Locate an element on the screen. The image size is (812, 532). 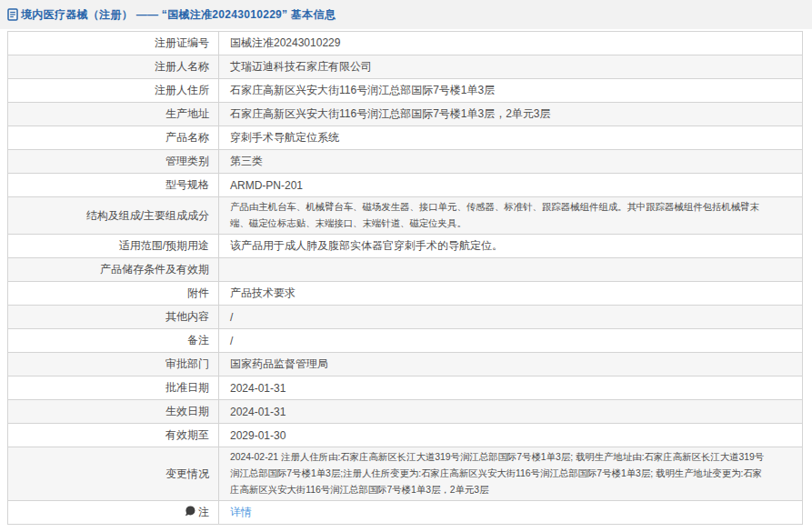
row-label-cell: 注 is located at coordinates (114, 513).